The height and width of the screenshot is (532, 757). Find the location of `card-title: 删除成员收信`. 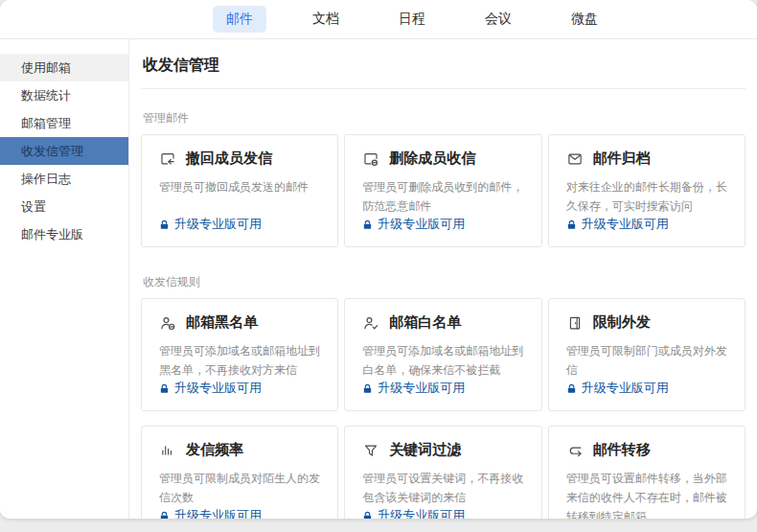

card-title: 删除成员收信 is located at coordinates (432, 159).